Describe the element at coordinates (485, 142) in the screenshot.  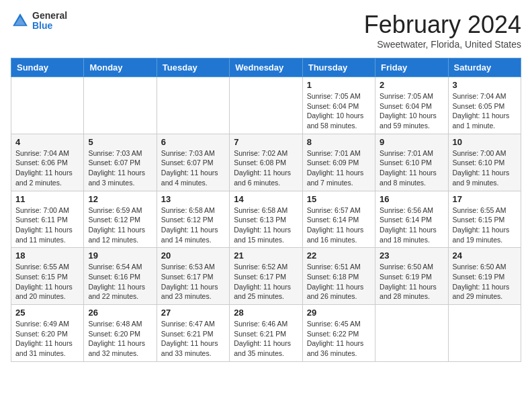
I see `day-number: 10` at that location.